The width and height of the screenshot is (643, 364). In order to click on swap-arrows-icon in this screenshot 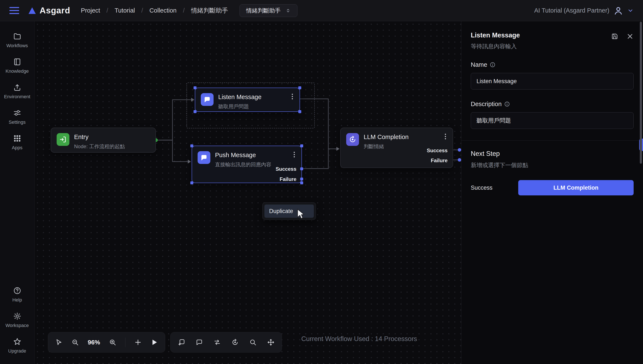, I will do `click(217, 342)`.